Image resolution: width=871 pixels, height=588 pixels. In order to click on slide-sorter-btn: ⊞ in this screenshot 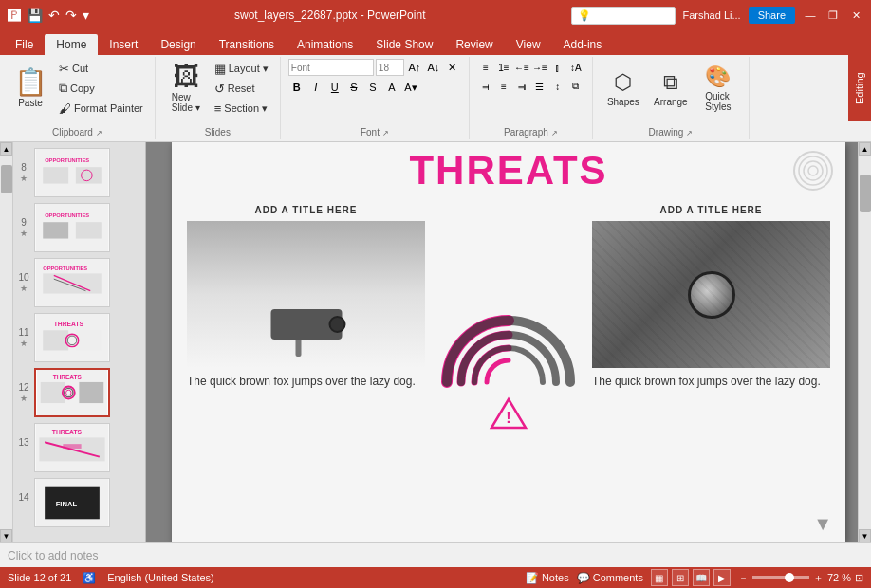, I will do `click(680, 578)`.